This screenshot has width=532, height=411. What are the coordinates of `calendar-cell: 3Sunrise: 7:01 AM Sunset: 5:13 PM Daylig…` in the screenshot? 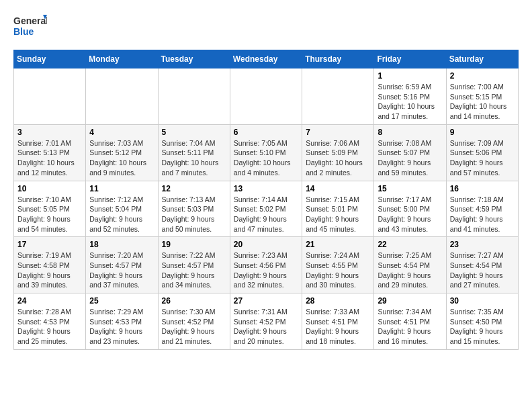 It's located at (50, 152).